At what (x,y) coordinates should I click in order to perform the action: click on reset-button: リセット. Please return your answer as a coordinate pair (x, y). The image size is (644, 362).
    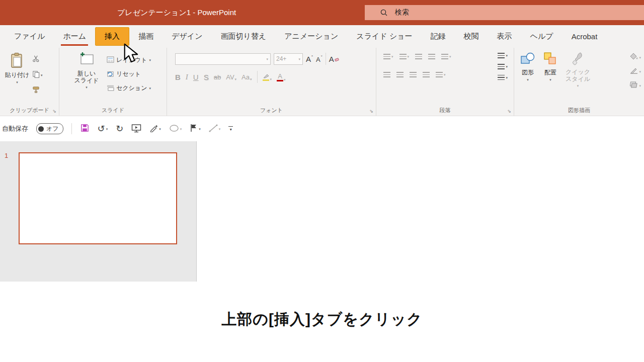
    Looking at the image, I should click on (129, 74).